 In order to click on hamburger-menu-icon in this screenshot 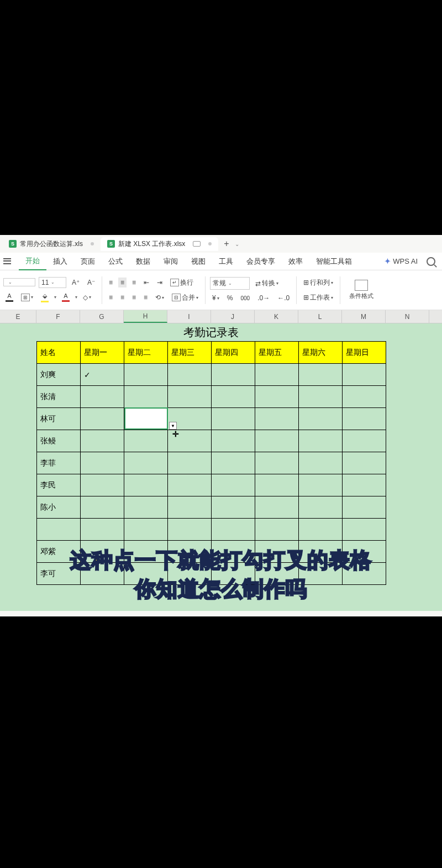, I will do `click(7, 262)`.